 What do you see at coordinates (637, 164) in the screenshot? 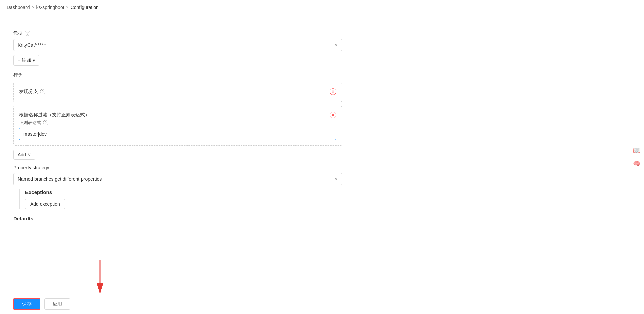
I see `brain-icon: 🧠` at bounding box center [637, 164].